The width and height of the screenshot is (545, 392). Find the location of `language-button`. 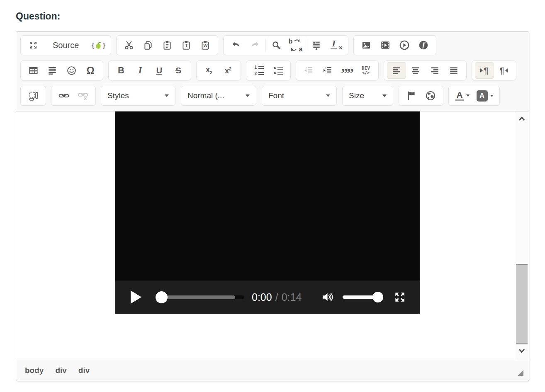

language-button is located at coordinates (431, 96).